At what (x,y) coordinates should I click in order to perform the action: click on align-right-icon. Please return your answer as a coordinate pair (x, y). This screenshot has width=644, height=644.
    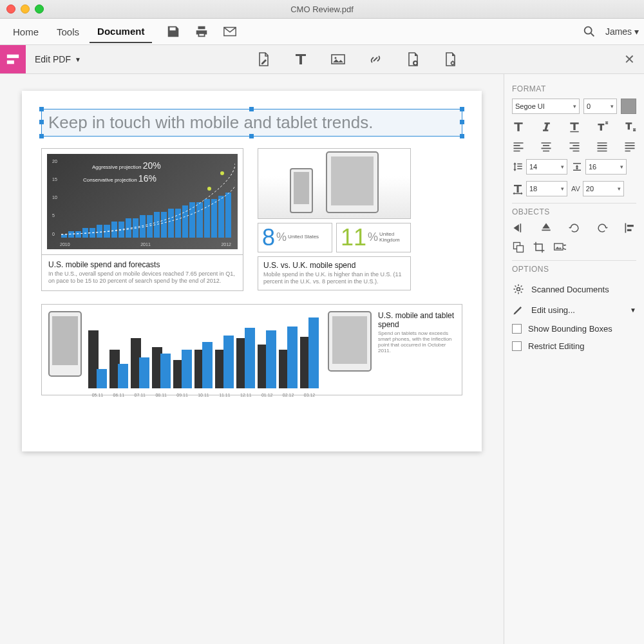
    Looking at the image, I should click on (574, 146).